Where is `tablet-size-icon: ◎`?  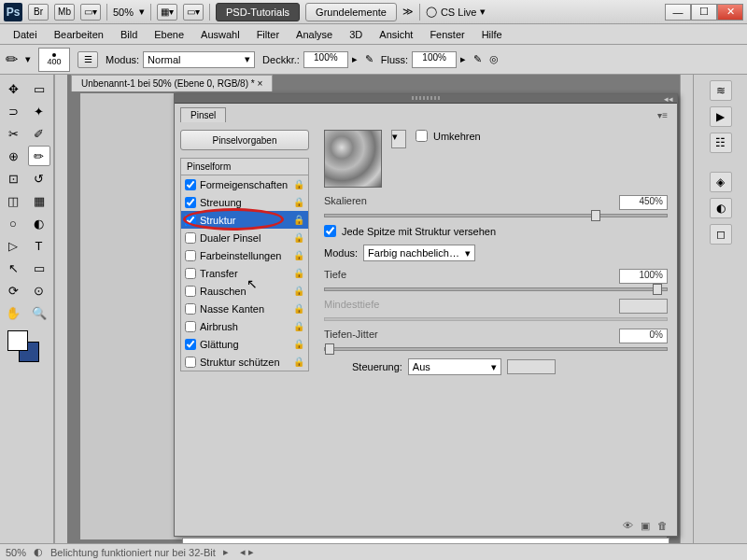
tablet-size-icon: ◎ is located at coordinates (494, 60).